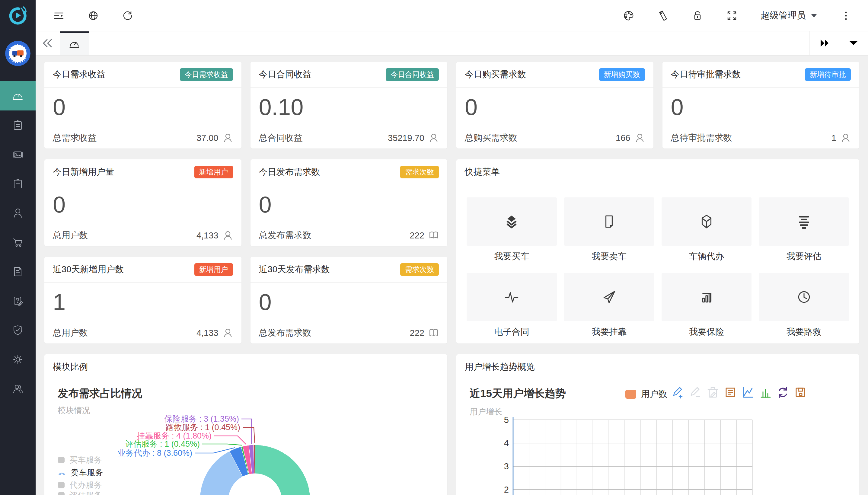 The image size is (868, 495). Describe the element at coordinates (701, 138) in the screenshot. I see `stat-total-label: 总待审批需求数` at that location.